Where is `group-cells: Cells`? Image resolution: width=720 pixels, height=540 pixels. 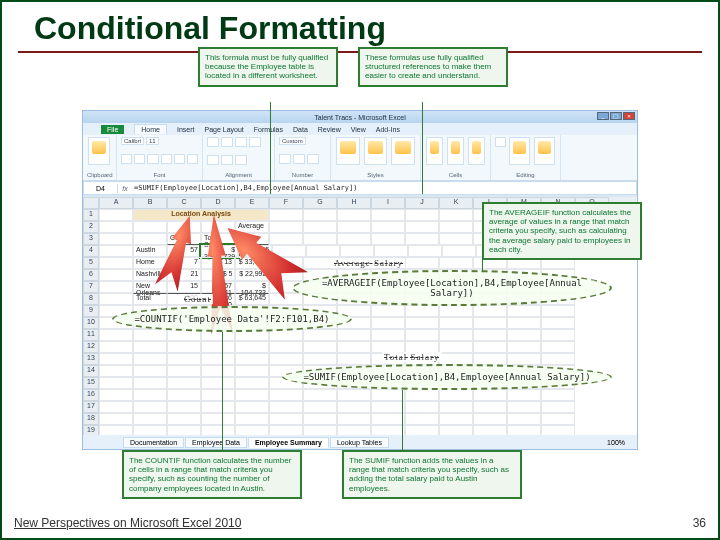 group-cells: Cells is located at coordinates (456, 175).